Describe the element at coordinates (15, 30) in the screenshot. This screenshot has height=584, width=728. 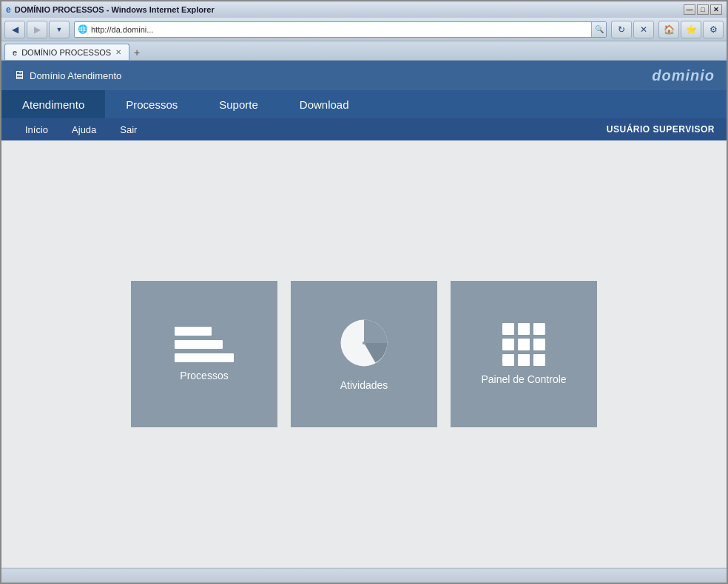
I see `back-button: ◀` at that location.